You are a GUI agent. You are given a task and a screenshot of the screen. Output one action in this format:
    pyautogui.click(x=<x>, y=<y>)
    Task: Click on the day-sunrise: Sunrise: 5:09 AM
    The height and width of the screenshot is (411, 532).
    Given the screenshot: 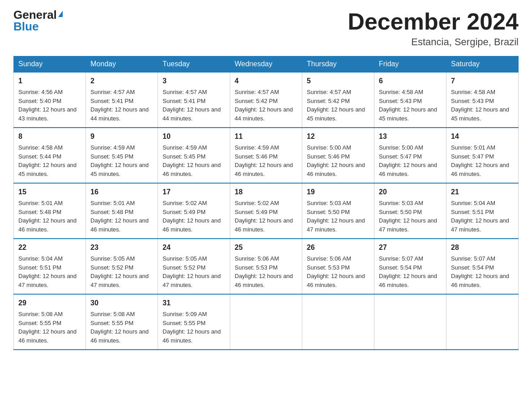 What is the action you would take?
    pyautogui.click(x=184, y=314)
    